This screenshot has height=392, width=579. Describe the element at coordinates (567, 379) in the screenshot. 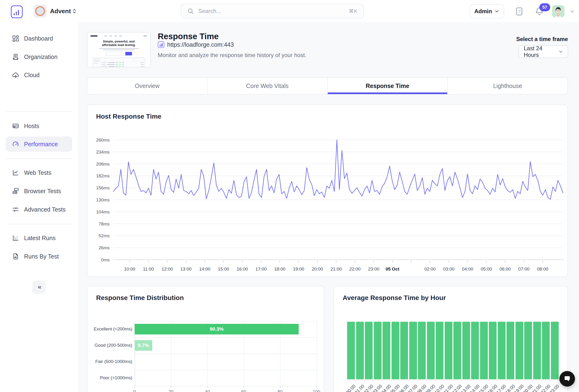

I see `chat-bubble-icon` at that location.